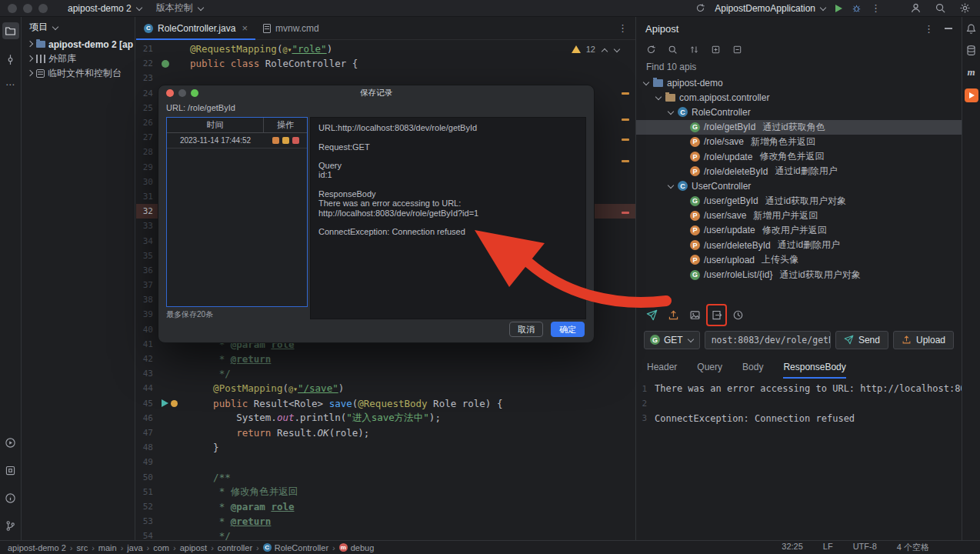 This screenshot has width=980, height=554. Describe the element at coordinates (526, 329) in the screenshot. I see `cancel-button: 取消` at that location.